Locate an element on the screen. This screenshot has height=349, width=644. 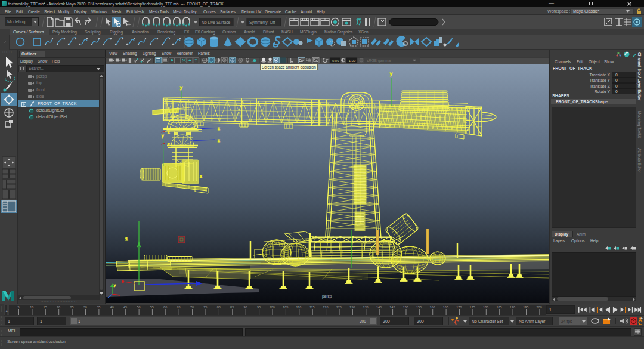
svg-text: 0.00 is located at coordinates (336, 61).